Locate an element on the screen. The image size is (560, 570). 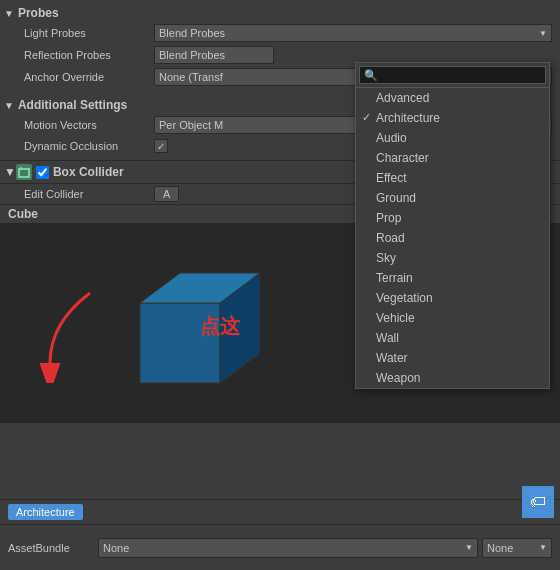
box-collider-arrow-icon: ▼ is located at coordinates (10, 172).